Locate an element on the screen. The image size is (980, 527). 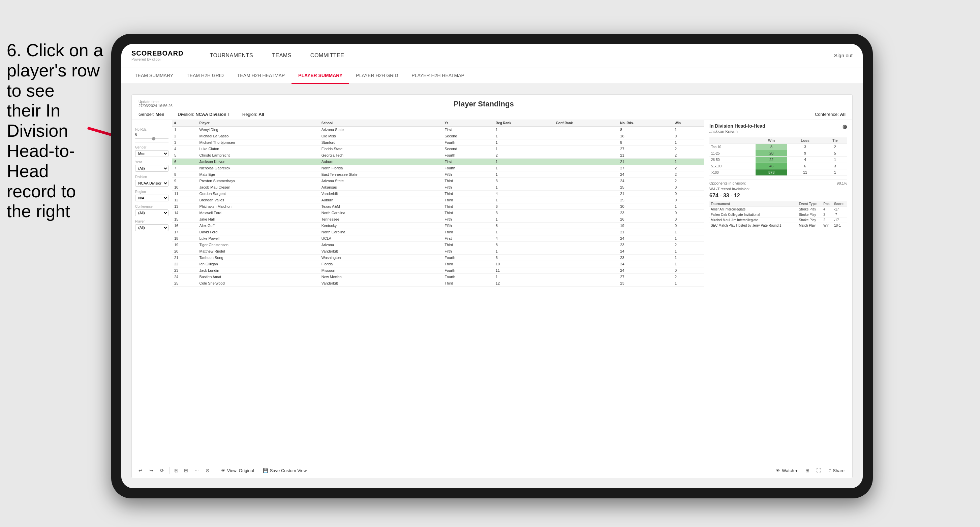
h2h-row: 26-50 22 4 1 is located at coordinates (778, 160).